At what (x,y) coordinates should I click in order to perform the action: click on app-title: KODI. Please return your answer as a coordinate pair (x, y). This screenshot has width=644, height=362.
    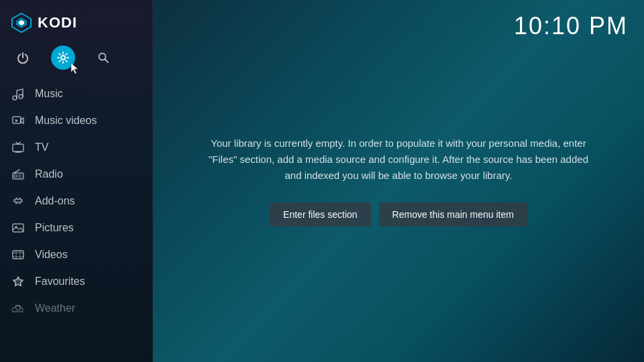
    Looking at the image, I should click on (58, 23).